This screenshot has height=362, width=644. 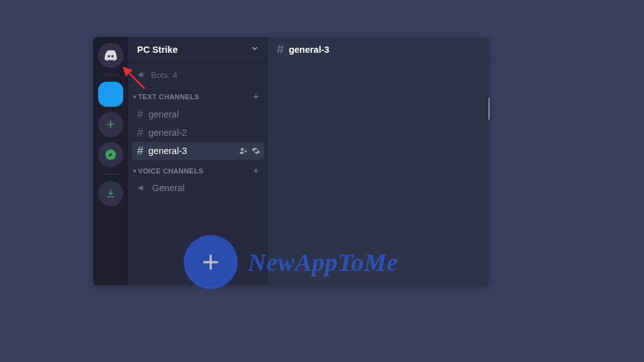 What do you see at coordinates (164, 75) in the screenshot?
I see `previous-voice-label: Bots: 4` at bounding box center [164, 75].